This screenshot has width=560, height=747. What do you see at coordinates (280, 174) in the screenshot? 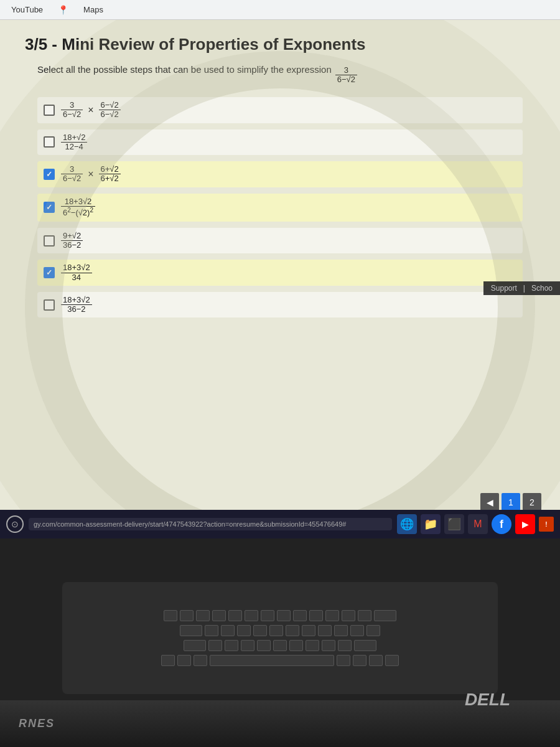
I see `option-3-row: 3 6−√2 × 6+√2 6+√2` at bounding box center [280, 174].